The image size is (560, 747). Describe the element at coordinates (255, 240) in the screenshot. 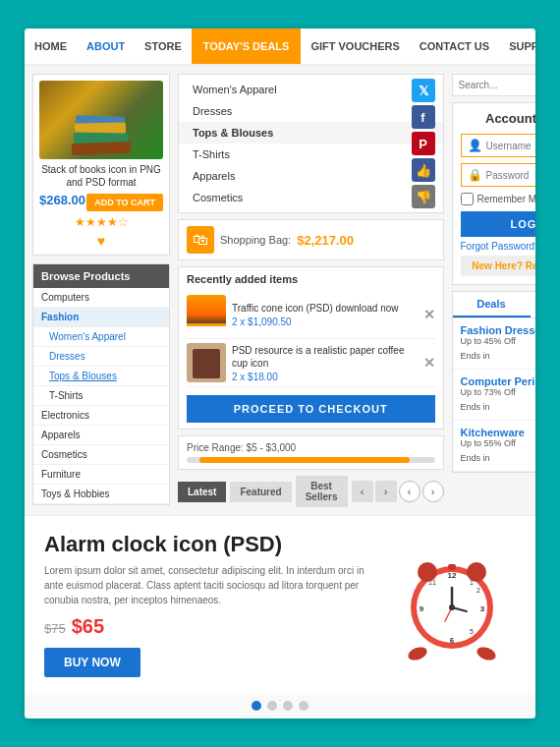

I see `bag-label: Shopping Bag:` at that location.